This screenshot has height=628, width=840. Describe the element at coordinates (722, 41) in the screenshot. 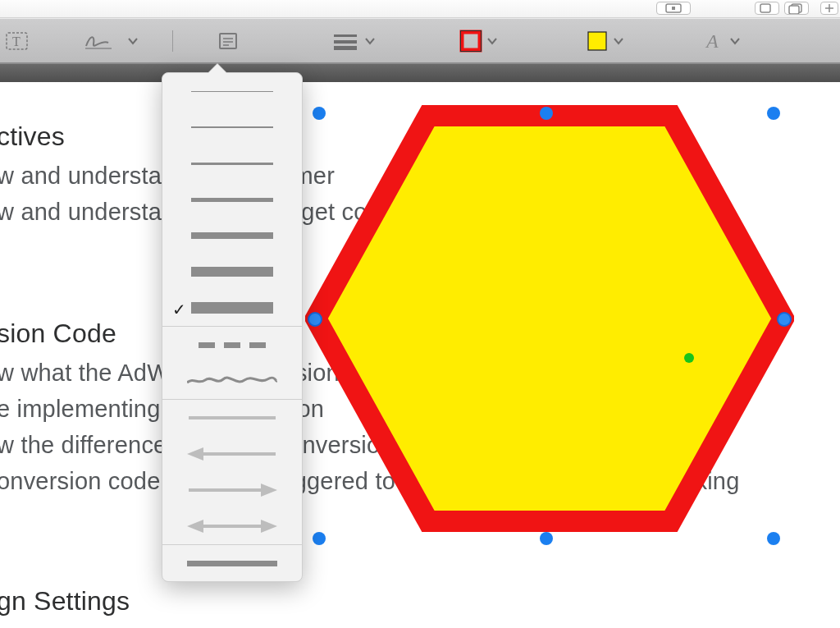

I see `font-style-tool: A` at that location.